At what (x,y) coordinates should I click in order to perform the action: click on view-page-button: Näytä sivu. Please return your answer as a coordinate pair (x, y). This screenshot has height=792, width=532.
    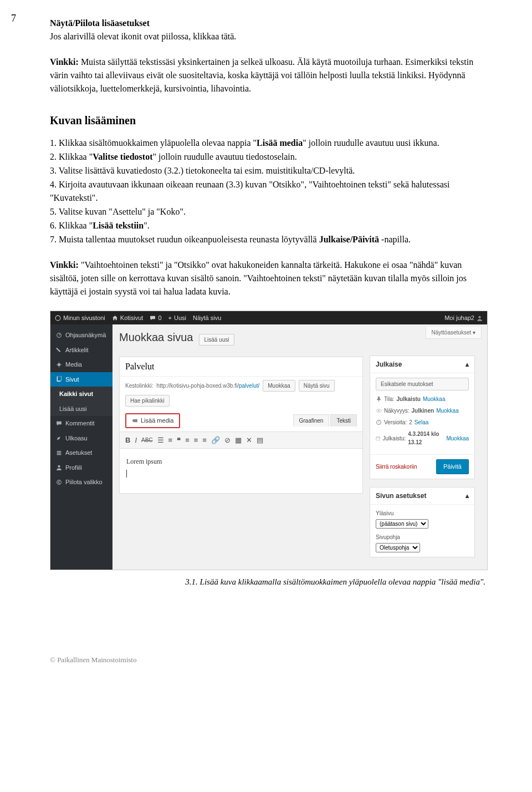
    Looking at the image, I should click on (317, 386).